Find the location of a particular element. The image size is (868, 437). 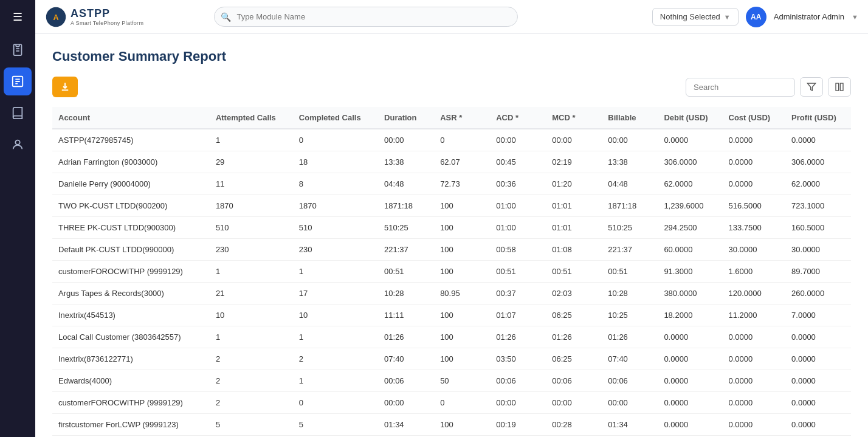

cell-acd: 01:00 is located at coordinates (518, 228).